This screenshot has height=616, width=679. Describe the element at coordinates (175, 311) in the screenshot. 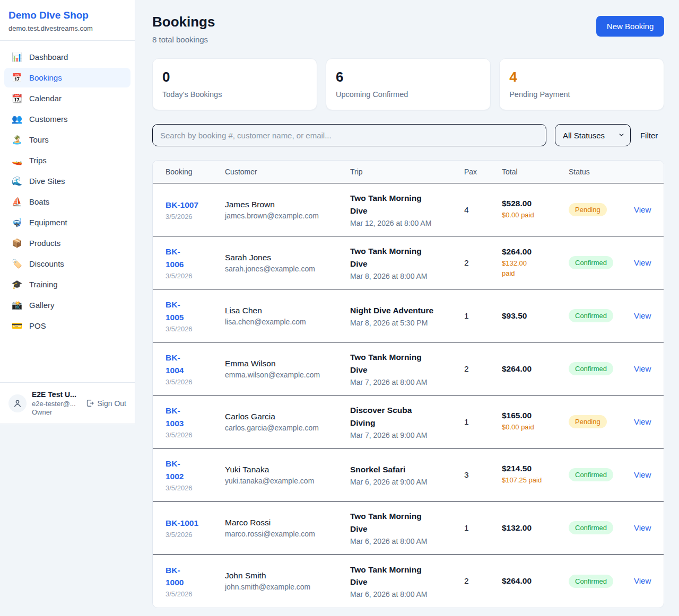

I see `booking-number-link: BK-1005` at that location.